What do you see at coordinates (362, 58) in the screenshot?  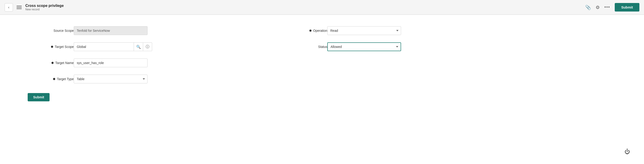 I see `form-right: ✱ Operation Read Write Create Delete Sta…` at bounding box center [362, 58].